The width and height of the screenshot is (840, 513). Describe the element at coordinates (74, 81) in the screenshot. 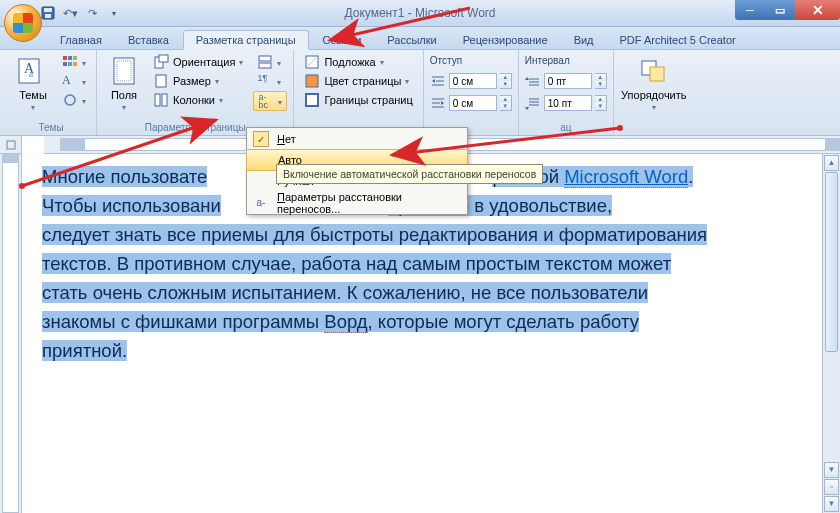

I see `theme-fonts-button: A` at that location.